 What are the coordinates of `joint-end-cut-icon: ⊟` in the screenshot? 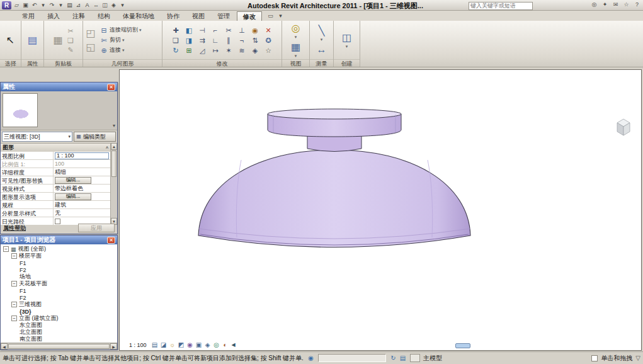 It's located at (104, 30).